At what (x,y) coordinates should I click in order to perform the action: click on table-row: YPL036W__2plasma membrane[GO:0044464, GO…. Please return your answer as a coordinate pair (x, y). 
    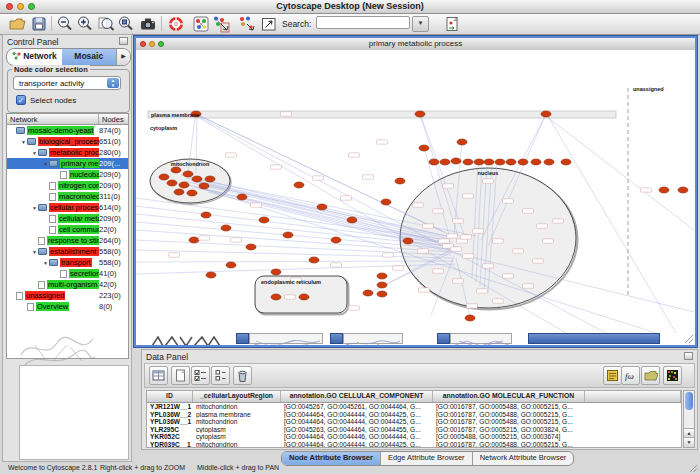
    Looking at the image, I should click on (414, 415).